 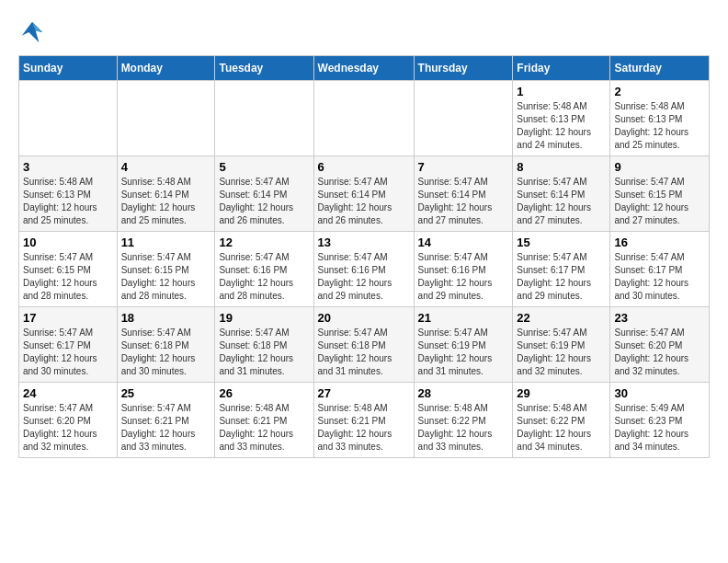 I want to click on calendar-cell: 18Sunrise: 5:47 AM Sunset: 6:18 PM Dayli…, so click(x=165, y=345).